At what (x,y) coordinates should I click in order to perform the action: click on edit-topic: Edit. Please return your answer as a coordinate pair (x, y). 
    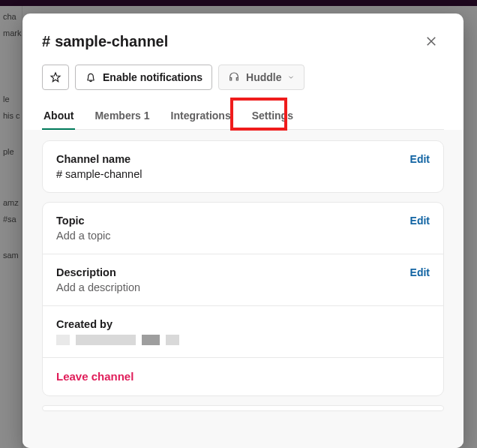
    Looking at the image, I should click on (420, 221).